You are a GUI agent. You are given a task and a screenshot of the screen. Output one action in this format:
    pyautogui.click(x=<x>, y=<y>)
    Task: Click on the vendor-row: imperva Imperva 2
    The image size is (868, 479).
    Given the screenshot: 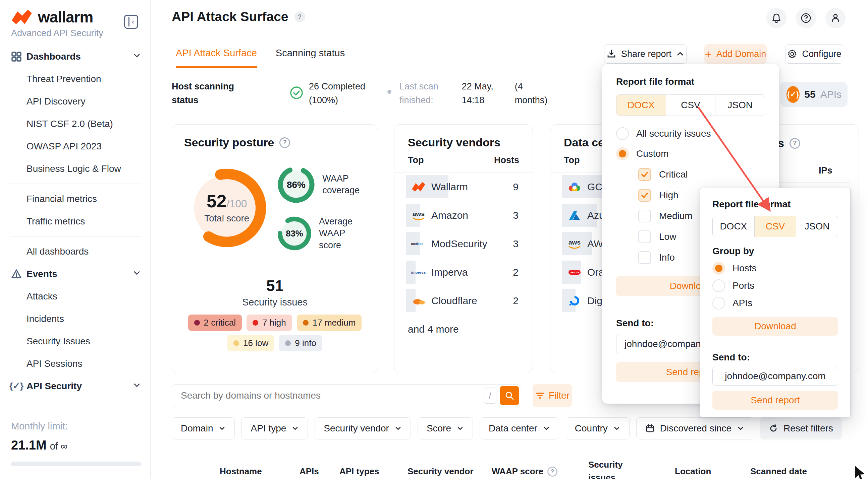 What is the action you would take?
    pyautogui.click(x=464, y=272)
    